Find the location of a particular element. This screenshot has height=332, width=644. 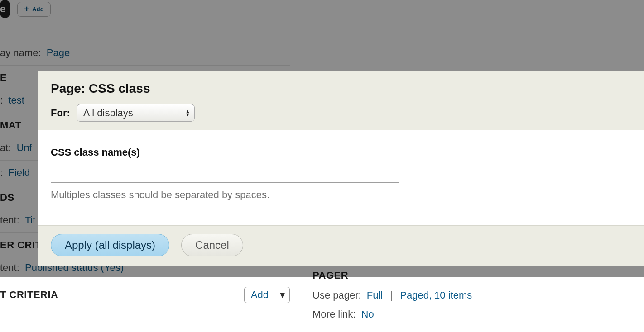

css-class-input is located at coordinates (225, 173).